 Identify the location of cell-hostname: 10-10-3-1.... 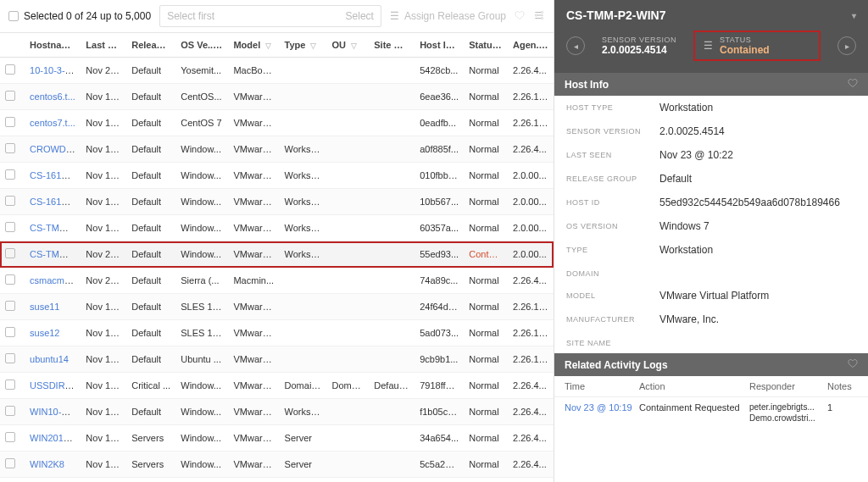
(53, 71).